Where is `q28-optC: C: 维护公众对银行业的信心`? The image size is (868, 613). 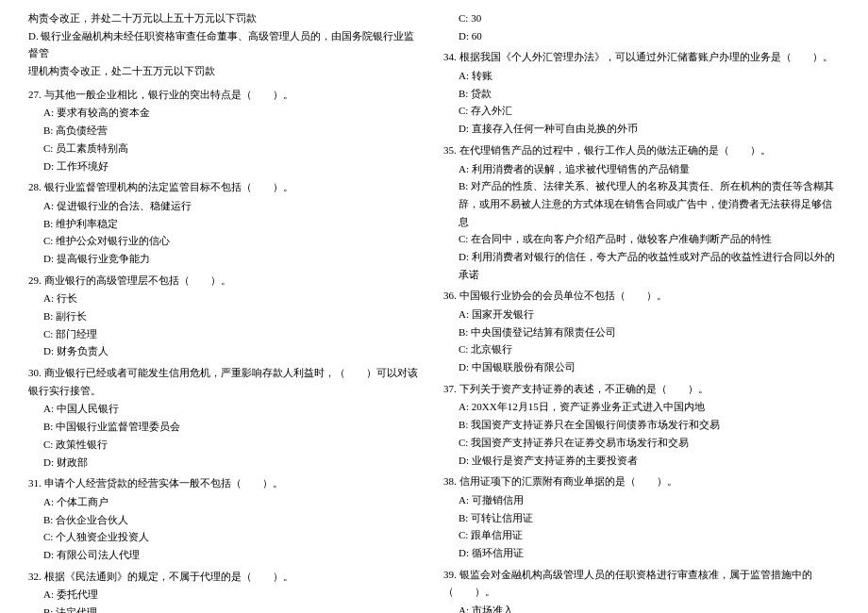
q28-optC: C: 维护公众对银行业的信心 is located at coordinates (226, 241).